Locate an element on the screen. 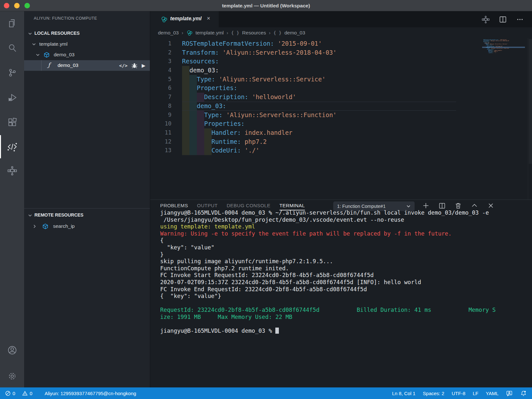 This screenshot has width=532, height=399. code-line: 11Handler: index.handler is located at coordinates (316, 133).